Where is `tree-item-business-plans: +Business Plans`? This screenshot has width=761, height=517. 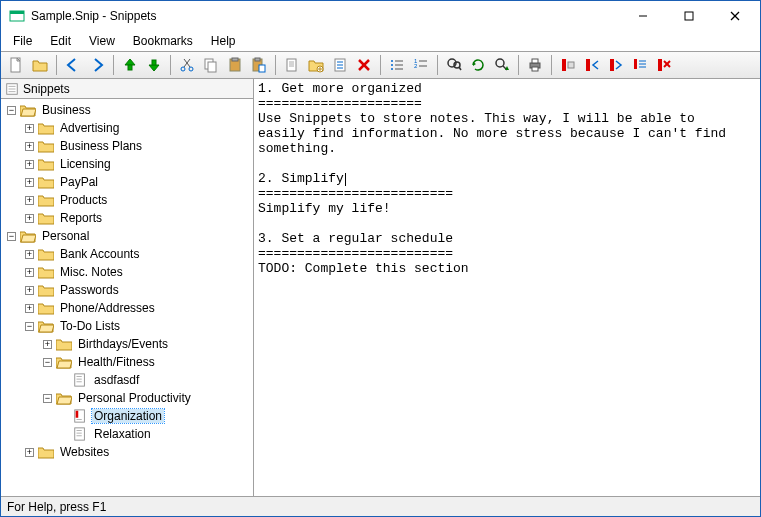
tree-item-business-plans: +Business Plans is located at coordinates (127, 146).